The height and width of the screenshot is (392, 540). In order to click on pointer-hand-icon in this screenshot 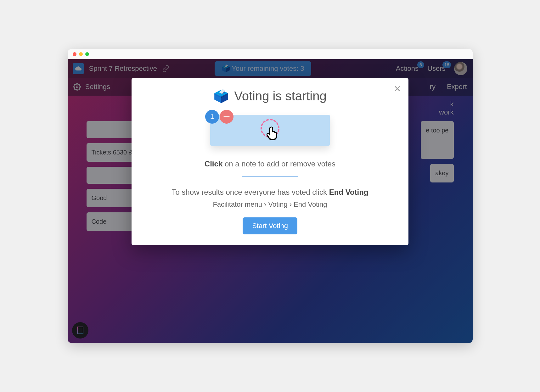, I will do `click(273, 133)`.